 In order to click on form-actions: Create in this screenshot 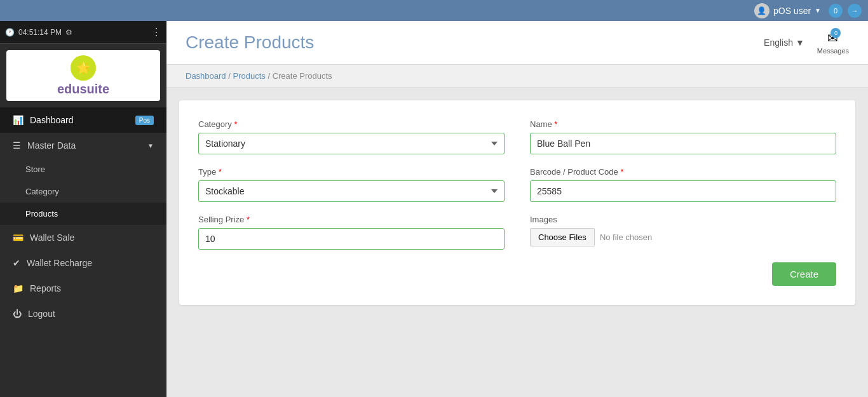, I will do `click(517, 274)`.